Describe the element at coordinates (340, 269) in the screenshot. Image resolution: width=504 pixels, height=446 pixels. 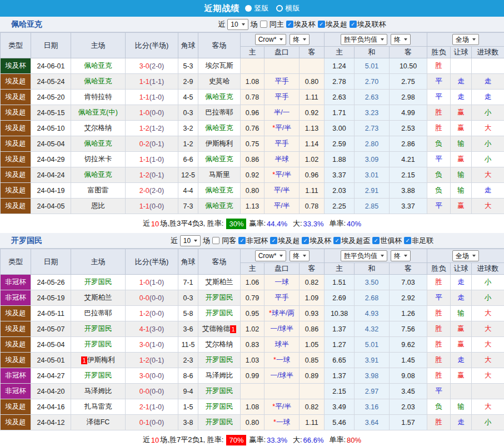
I see `subcol-avg-home: 主` at that location.